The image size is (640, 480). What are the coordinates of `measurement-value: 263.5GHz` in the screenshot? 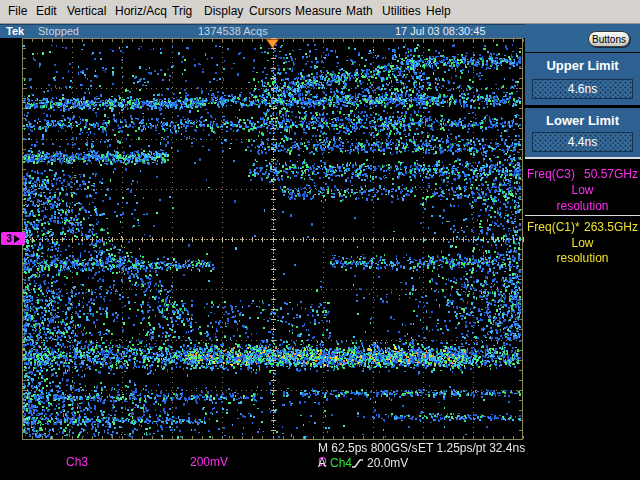 It's located at (611, 227).